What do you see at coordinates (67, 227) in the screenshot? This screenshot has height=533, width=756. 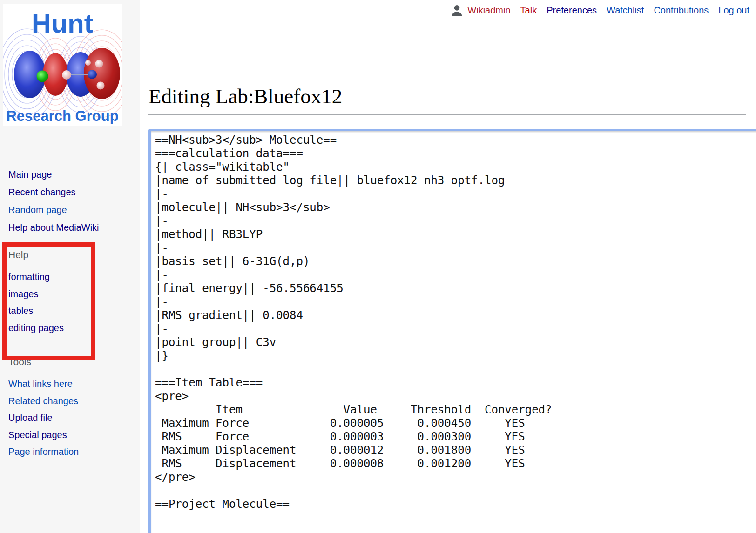 I see `sidebar-item-help-mediawiki: Help about MediaWiki` at bounding box center [67, 227].